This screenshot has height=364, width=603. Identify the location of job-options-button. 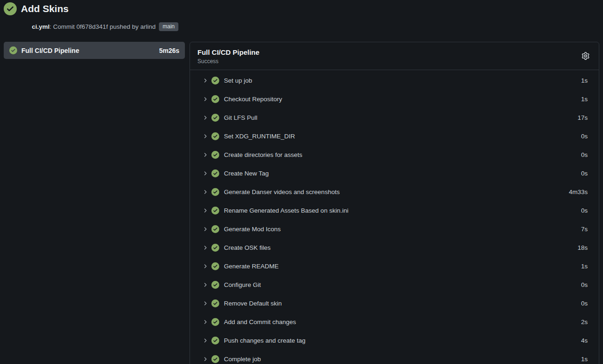
(585, 57).